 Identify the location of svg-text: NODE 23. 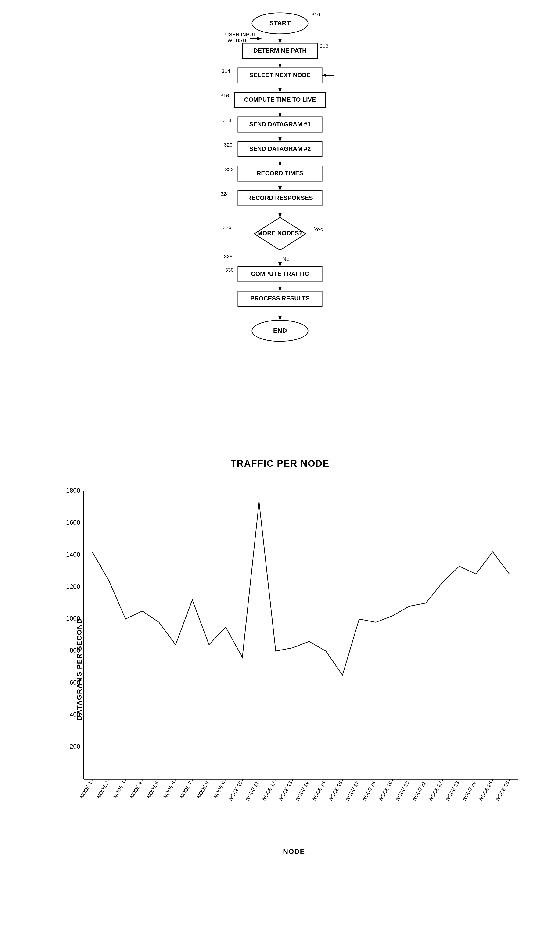
(453, 791).